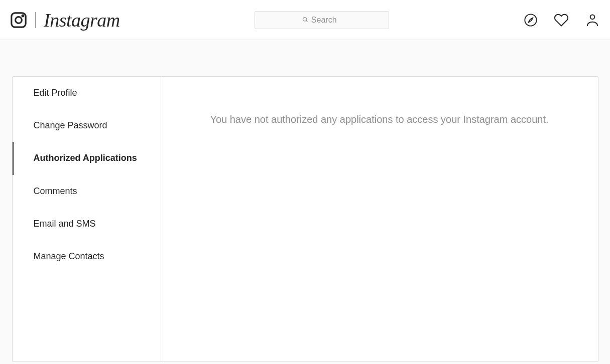 This screenshot has height=364, width=610. Describe the element at coordinates (305, 20) in the screenshot. I see `search-icon` at that location.